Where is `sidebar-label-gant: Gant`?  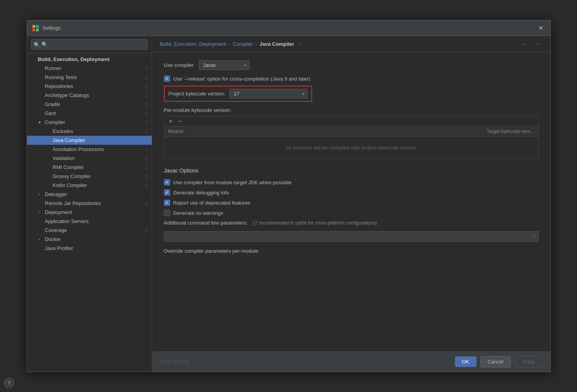 sidebar-label-gant: Gant is located at coordinates (50, 113).